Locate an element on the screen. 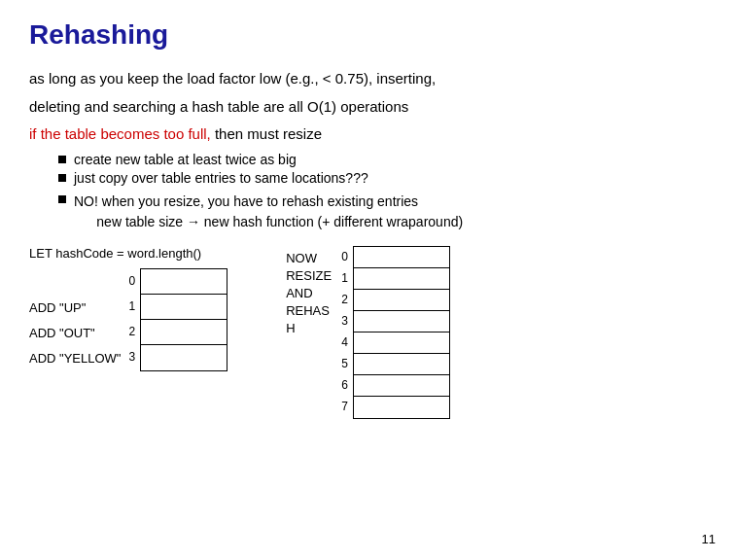  rehash-bullet-icon is located at coordinates (62, 199).